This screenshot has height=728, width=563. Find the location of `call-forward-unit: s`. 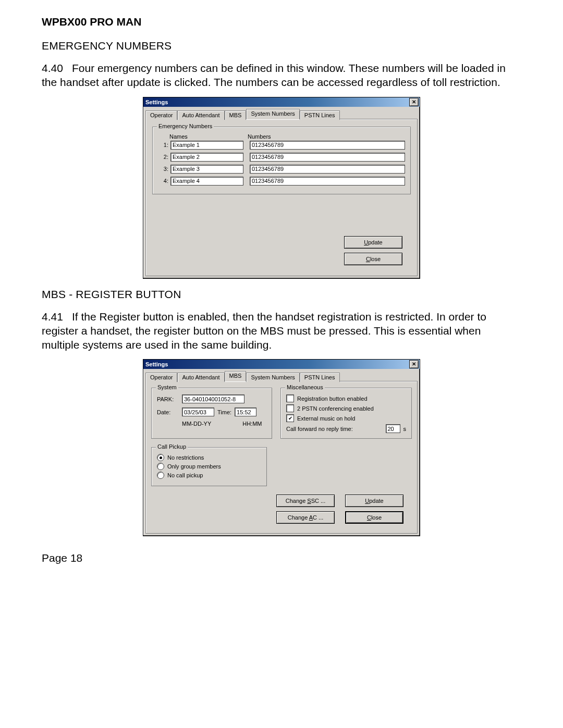

call-forward-unit: s is located at coordinates (405, 429).